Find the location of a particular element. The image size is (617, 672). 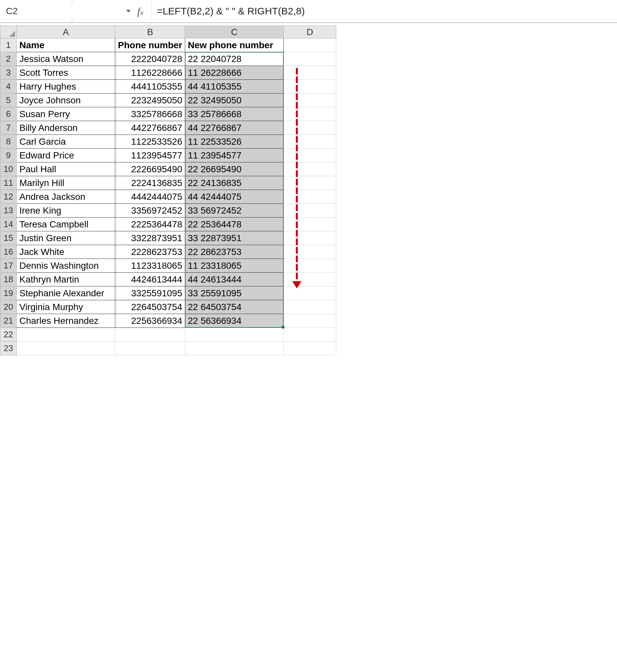

cell-A9: Edward Price is located at coordinates (66, 155).